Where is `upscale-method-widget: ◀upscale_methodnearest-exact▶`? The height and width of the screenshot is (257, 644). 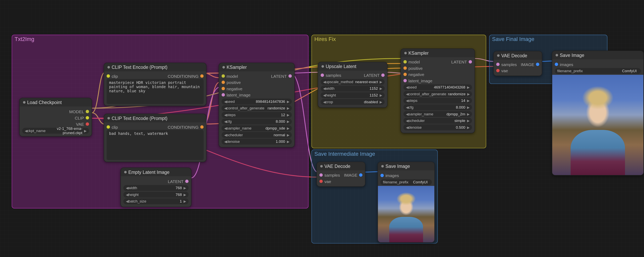 upscale-method-widget: ◀upscale_methodnearest-exact▶ is located at coordinates (352, 82).